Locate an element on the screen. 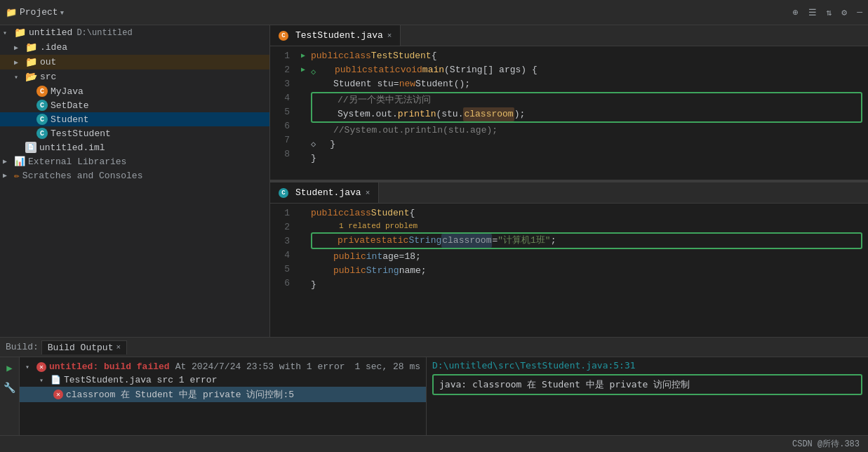 This screenshot has height=452, width=868. tab-teststudent: C TestStudent.java × is located at coordinates (335, 35).